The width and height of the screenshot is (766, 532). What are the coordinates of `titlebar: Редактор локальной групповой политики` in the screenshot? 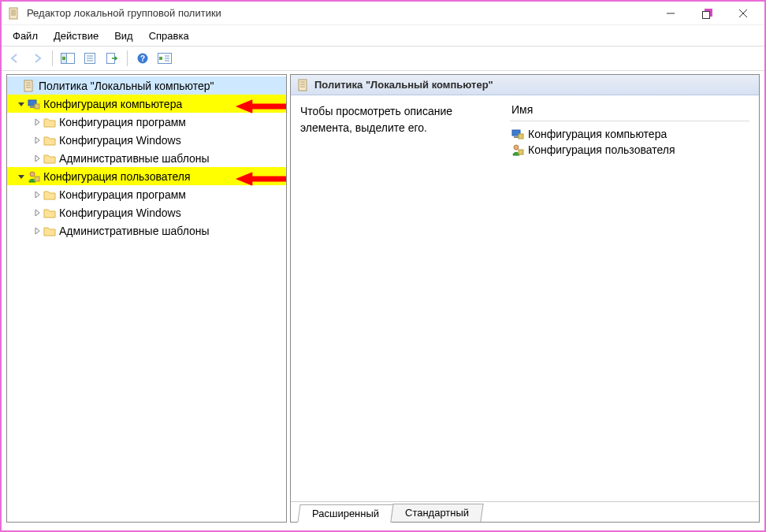 It's located at (383, 13).